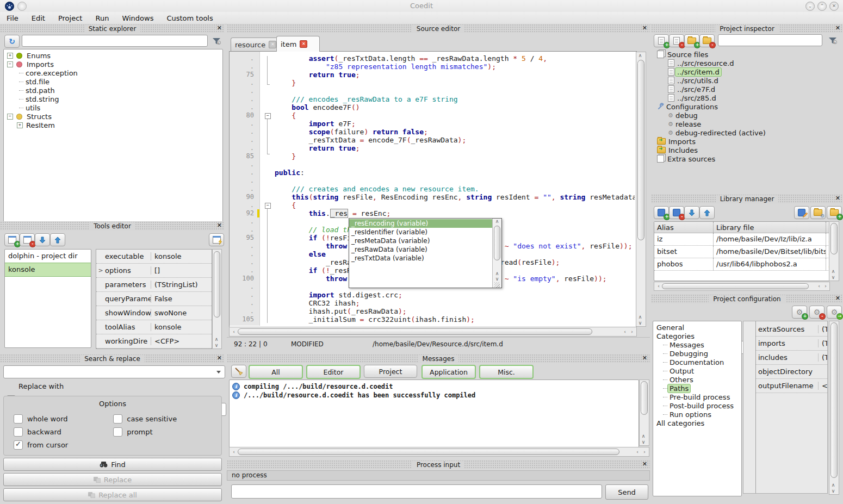 Image resolution: width=843 pixels, height=504 pixels. Describe the element at coordinates (163, 432) in the screenshot. I see `option-prompt: prompt` at that location.